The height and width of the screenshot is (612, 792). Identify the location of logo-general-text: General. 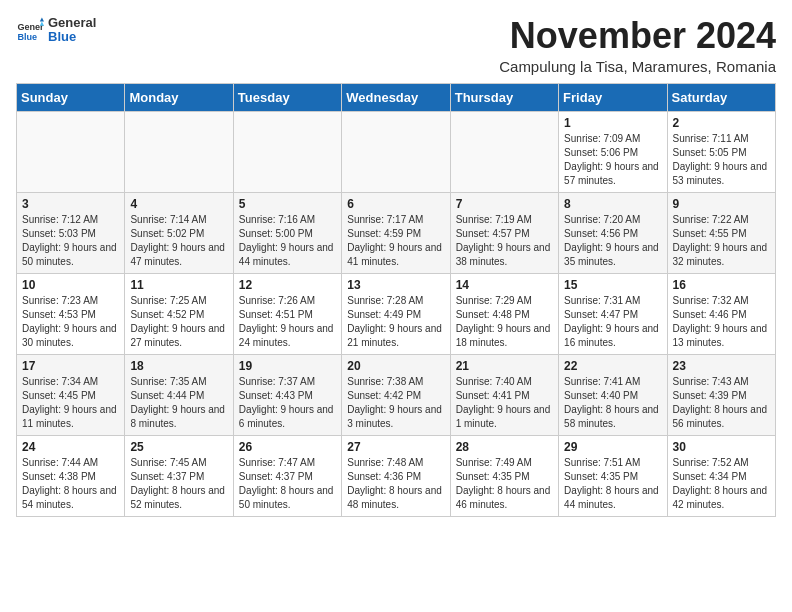
(72, 23).